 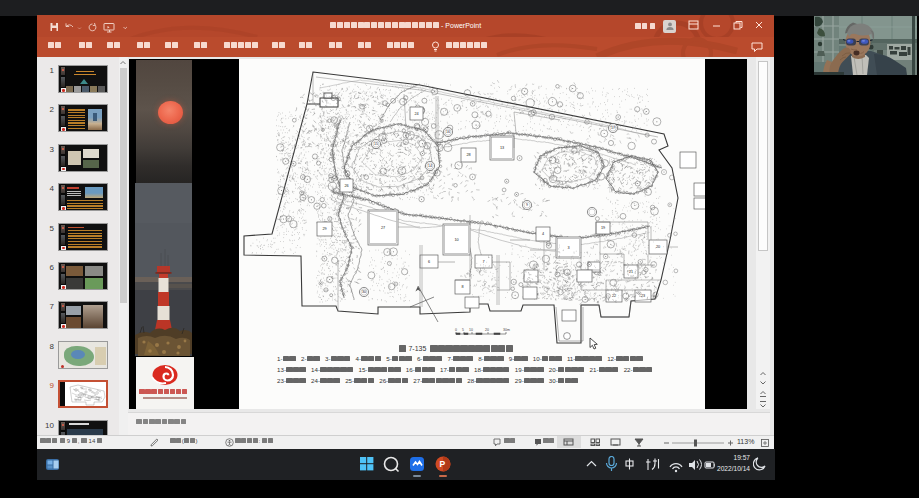 I want to click on svg-text: 14, so click(x=430, y=166).